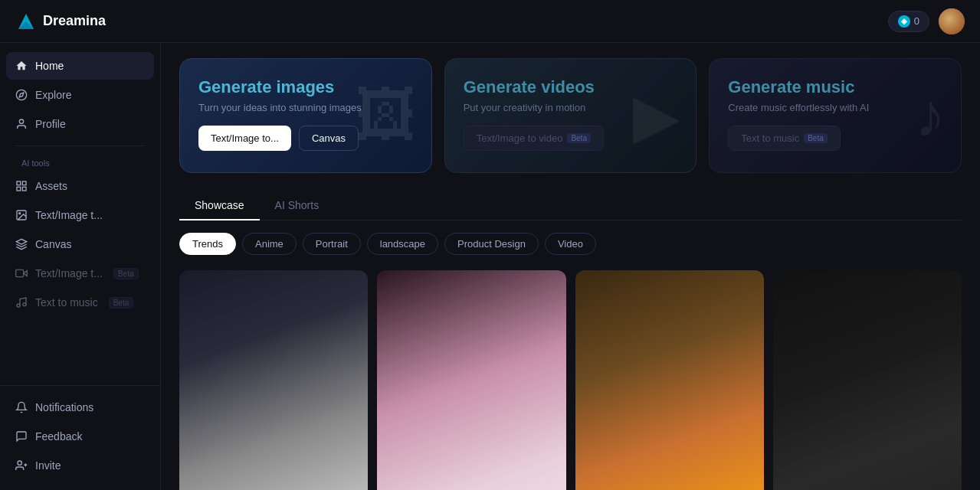  What do you see at coordinates (80, 95) in the screenshot?
I see `sidebar-item-explore: Explore` at bounding box center [80, 95].